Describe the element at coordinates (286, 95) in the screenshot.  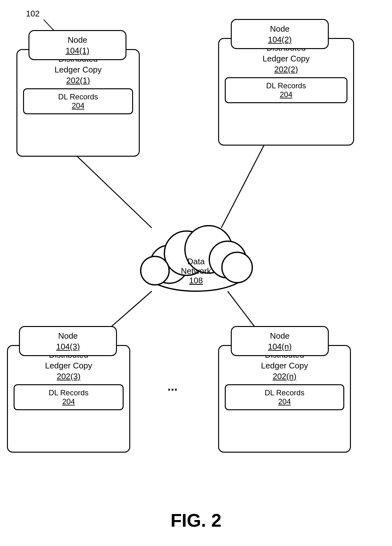
I see `dl-records2-ref: 204` at that location.